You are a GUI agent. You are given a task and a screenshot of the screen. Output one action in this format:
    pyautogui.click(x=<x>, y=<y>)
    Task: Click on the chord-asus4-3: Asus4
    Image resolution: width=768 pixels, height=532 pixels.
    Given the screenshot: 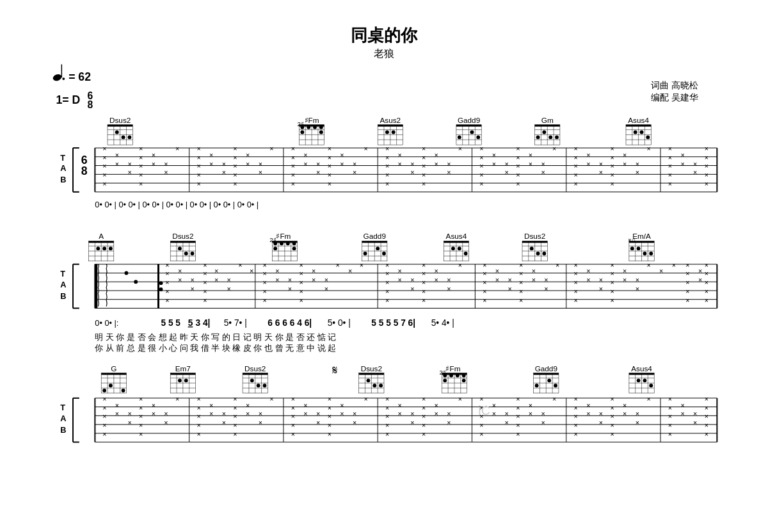 What is the action you would take?
    pyautogui.click(x=641, y=369)
    